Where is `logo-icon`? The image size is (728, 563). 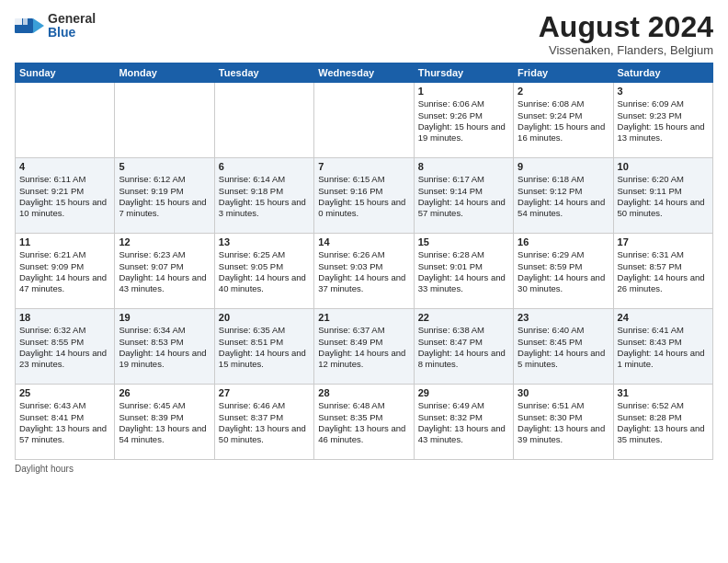 logo-icon is located at coordinates (29, 26).